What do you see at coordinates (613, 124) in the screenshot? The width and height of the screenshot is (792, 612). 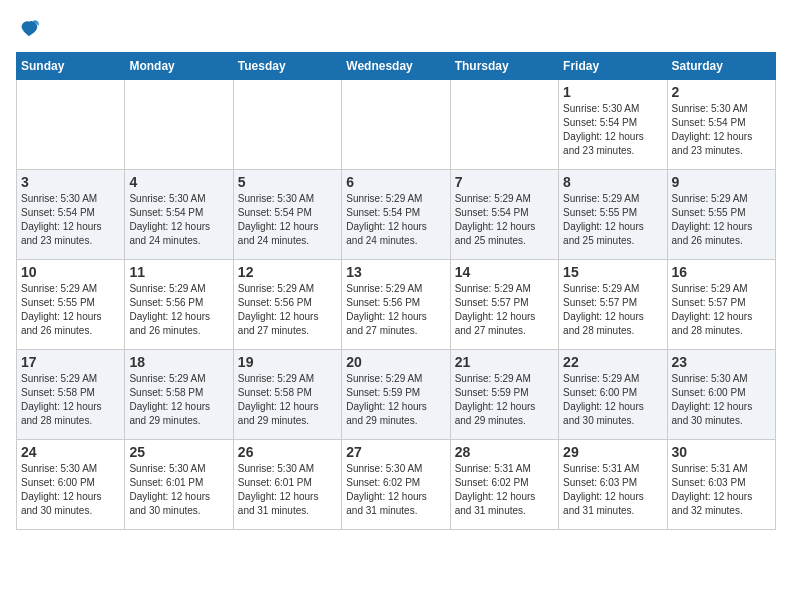 I see `day-cell: 1Sunrise: 5:30 AM Sunset: 5:54 PM Daylig…` at bounding box center [613, 124].